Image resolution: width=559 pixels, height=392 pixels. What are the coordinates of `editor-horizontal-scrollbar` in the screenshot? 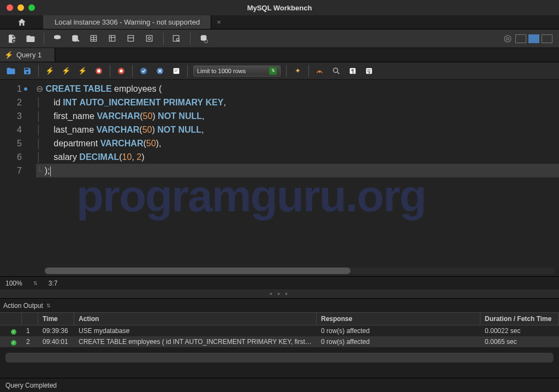 It's located at (300, 271).